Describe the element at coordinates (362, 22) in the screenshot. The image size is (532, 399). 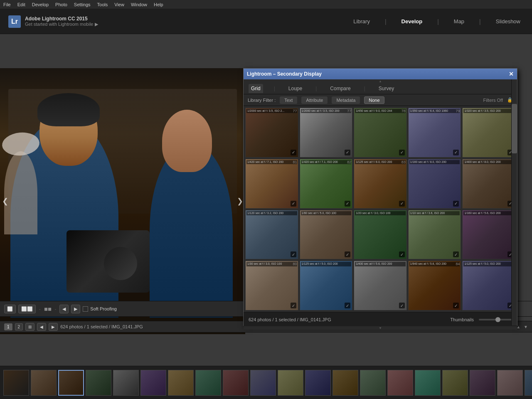
I see `nav-library: Library` at that location.